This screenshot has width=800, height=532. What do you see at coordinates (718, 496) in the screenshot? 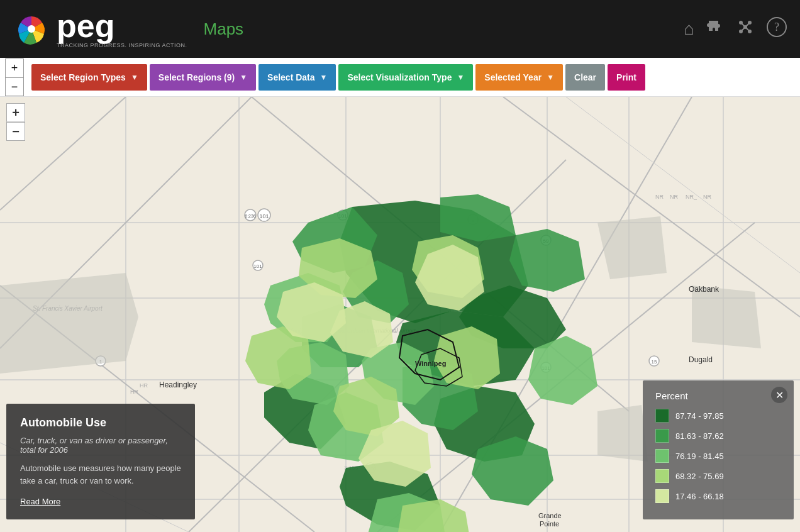
I see `legend-item-5: 17.46 - 66.18` at bounding box center [718, 496].